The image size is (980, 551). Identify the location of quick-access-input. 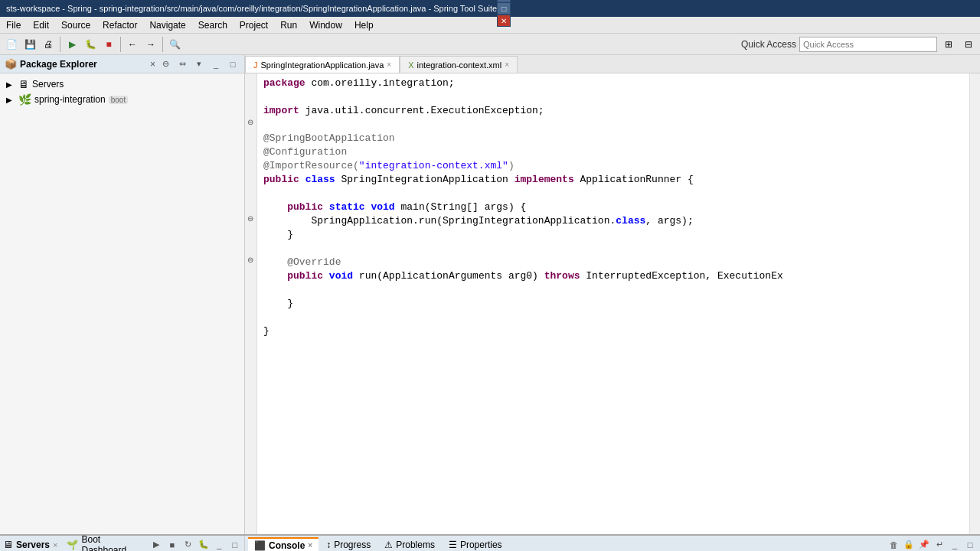
(868, 44).